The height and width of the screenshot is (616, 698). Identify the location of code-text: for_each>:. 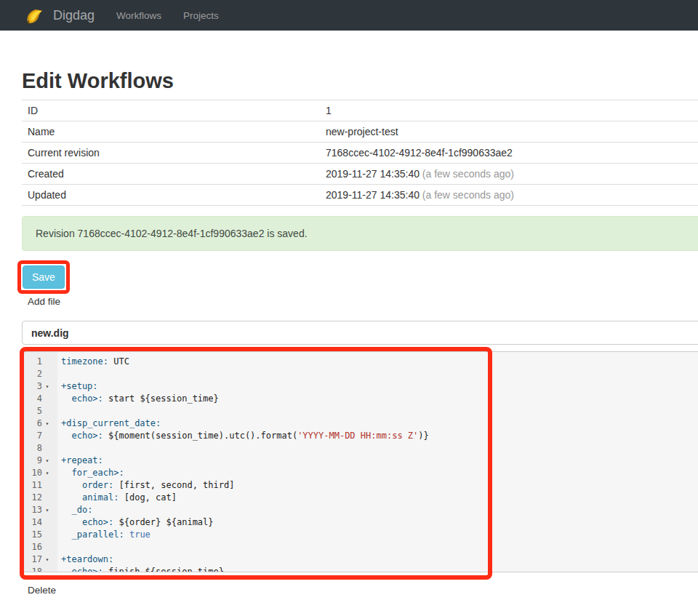
(89, 473).